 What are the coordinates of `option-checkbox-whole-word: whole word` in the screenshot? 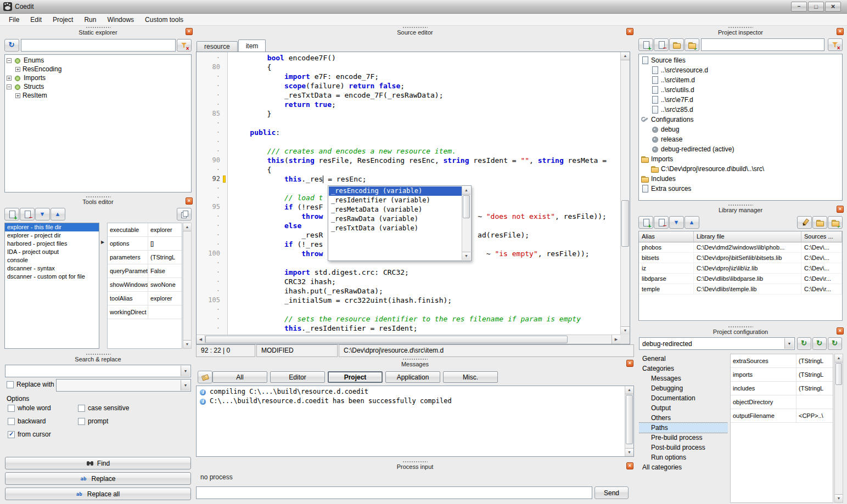 It's located at (43, 408).